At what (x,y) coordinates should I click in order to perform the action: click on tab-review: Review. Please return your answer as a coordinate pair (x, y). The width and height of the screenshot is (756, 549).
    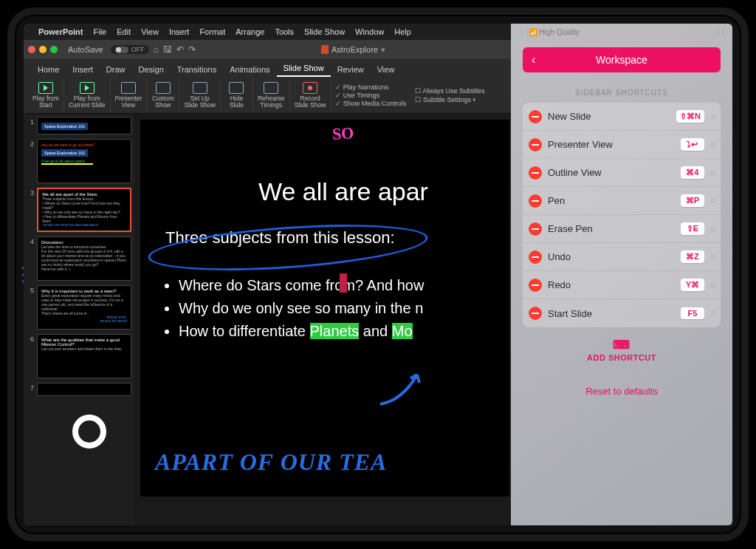
    Looking at the image, I should click on (351, 69).